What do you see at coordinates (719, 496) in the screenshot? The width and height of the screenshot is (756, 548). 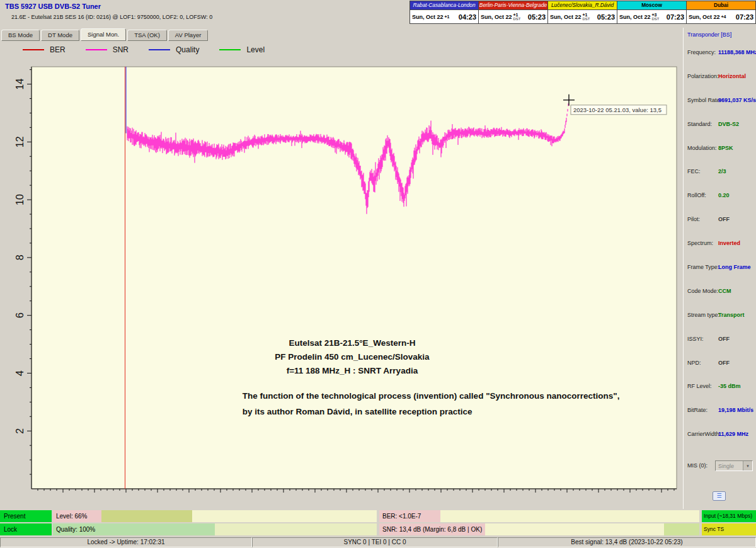 I see `ts-list-button: ☰` at bounding box center [719, 496].